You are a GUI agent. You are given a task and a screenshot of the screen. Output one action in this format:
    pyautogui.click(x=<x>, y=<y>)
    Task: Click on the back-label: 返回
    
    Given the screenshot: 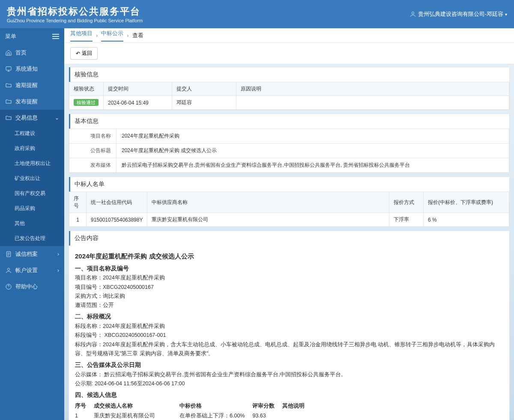 What is the action you would take?
    pyautogui.click(x=87, y=53)
    